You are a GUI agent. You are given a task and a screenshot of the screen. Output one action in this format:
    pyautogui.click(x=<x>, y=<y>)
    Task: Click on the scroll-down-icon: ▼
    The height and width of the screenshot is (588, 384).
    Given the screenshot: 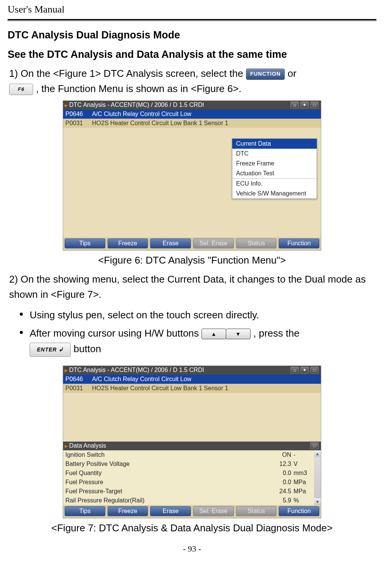 What is the action you would take?
    pyautogui.click(x=317, y=502)
    